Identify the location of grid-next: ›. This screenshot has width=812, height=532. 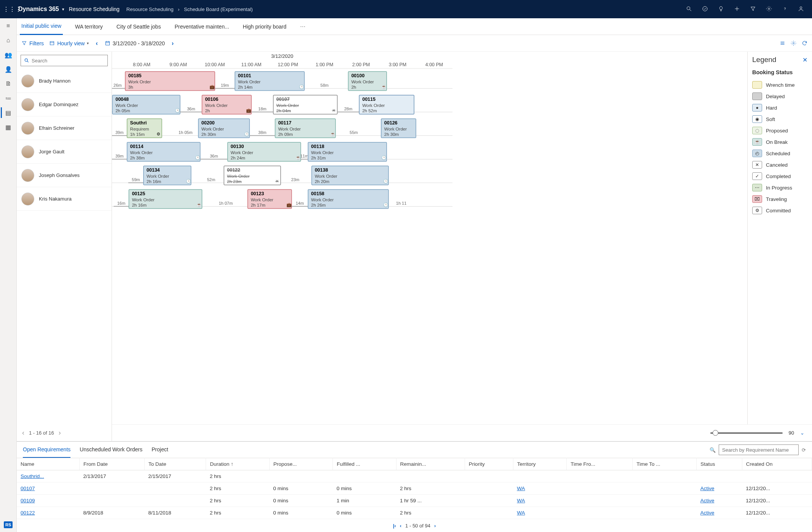
(435, 526).